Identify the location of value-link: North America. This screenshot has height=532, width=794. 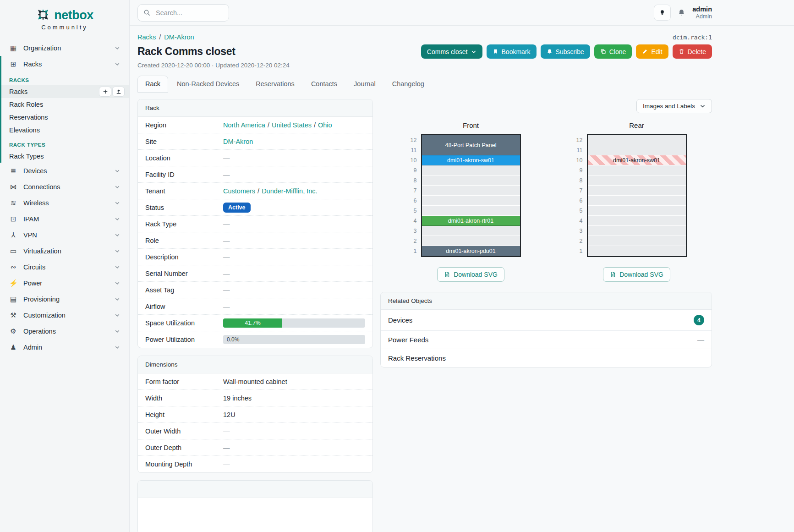
(244, 125).